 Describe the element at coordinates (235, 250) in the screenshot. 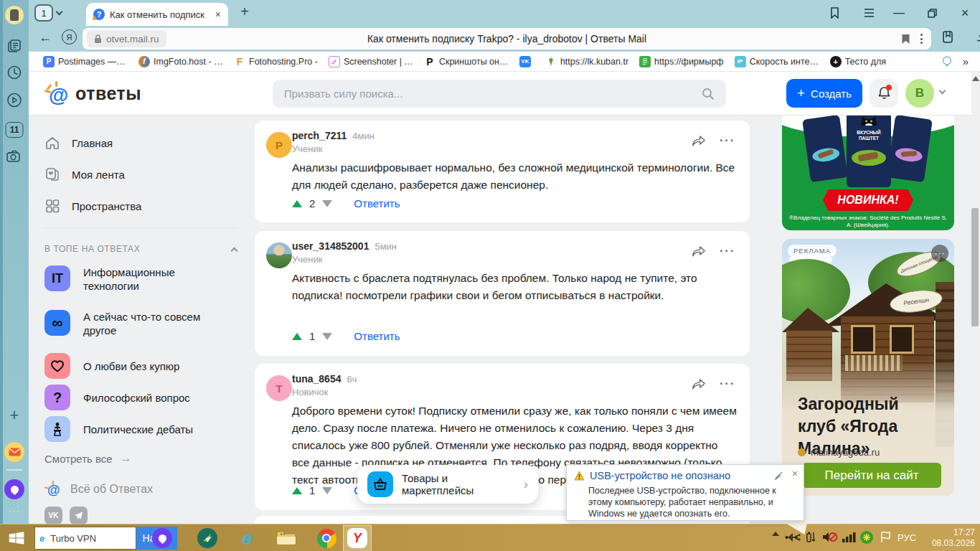

I see `collapse-chevron-icon` at that location.